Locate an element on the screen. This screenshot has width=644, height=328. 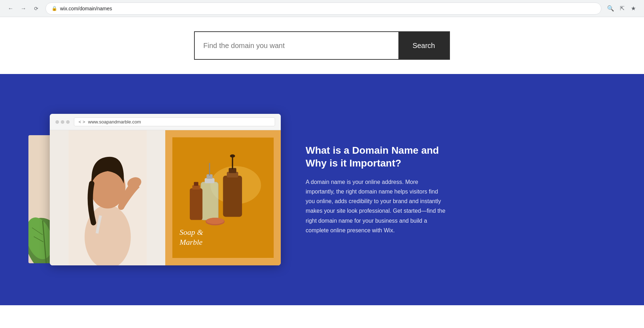
bottles-background: Soap & Marble is located at coordinates (223, 198).